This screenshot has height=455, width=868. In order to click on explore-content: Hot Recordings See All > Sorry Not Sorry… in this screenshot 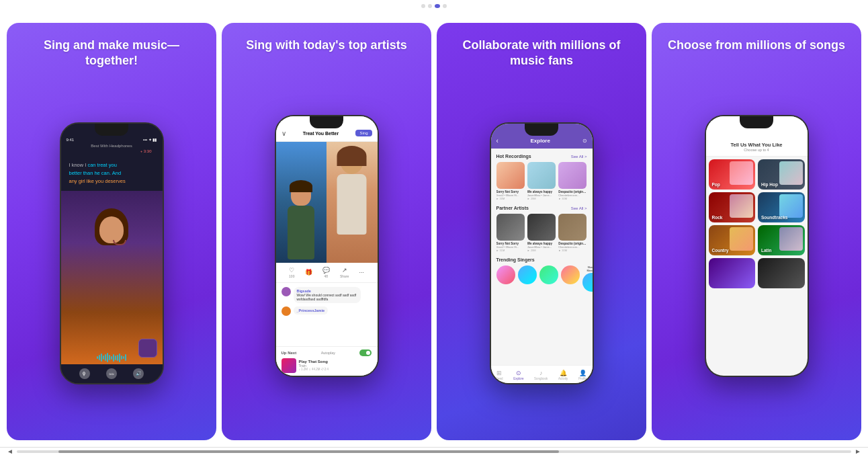, I will do `click(541, 257)`.